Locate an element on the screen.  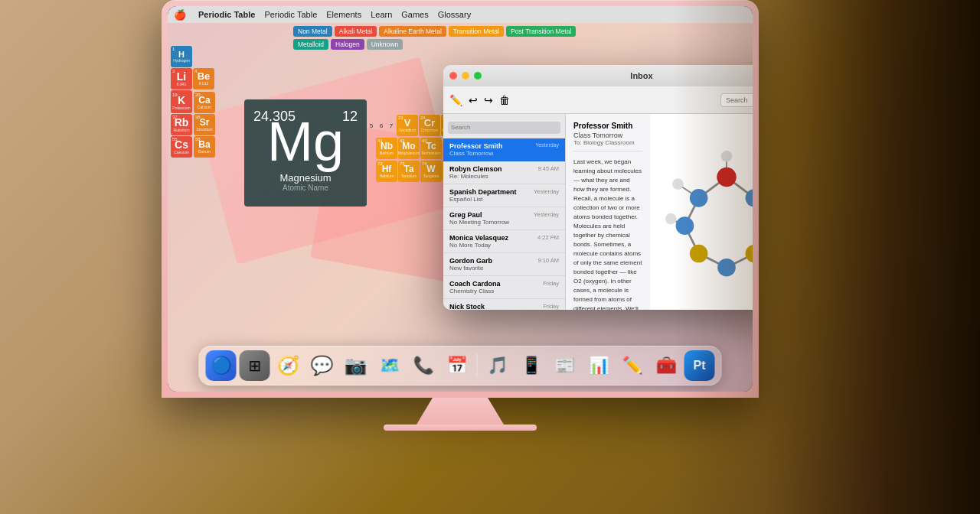
dock-podcasts: 📱 is located at coordinates (531, 366).